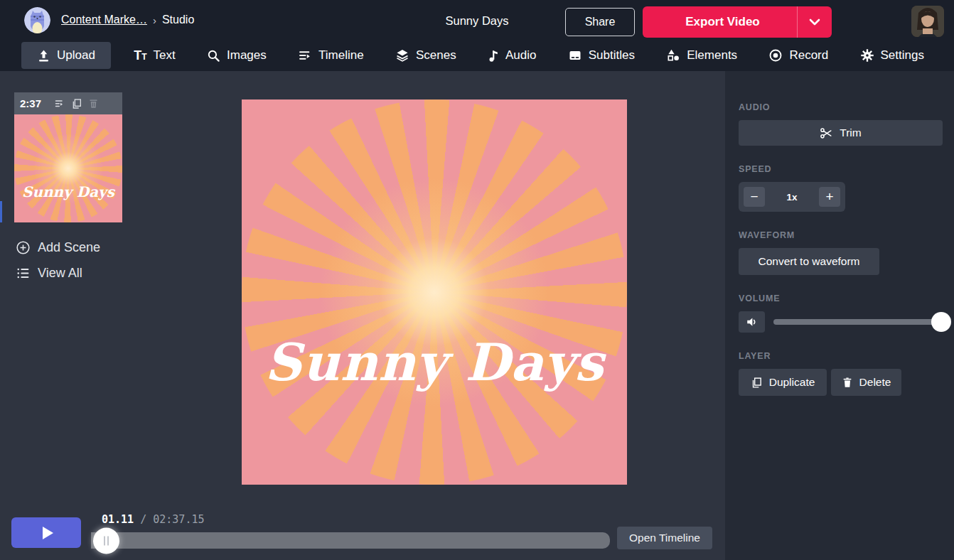 This screenshot has height=560, width=954. What do you see at coordinates (719, 22) in the screenshot?
I see `export-video-label: Export Video` at bounding box center [719, 22].